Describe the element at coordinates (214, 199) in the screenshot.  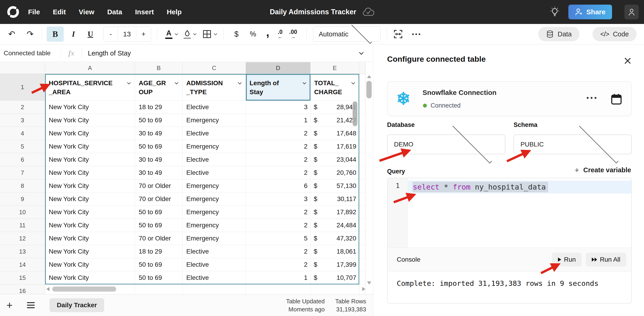
I see `cell-C9: Emergency` at that location.